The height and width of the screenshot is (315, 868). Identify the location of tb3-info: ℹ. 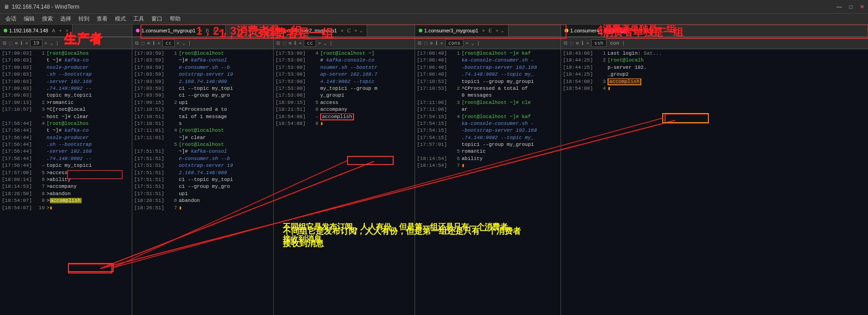
(295, 43).